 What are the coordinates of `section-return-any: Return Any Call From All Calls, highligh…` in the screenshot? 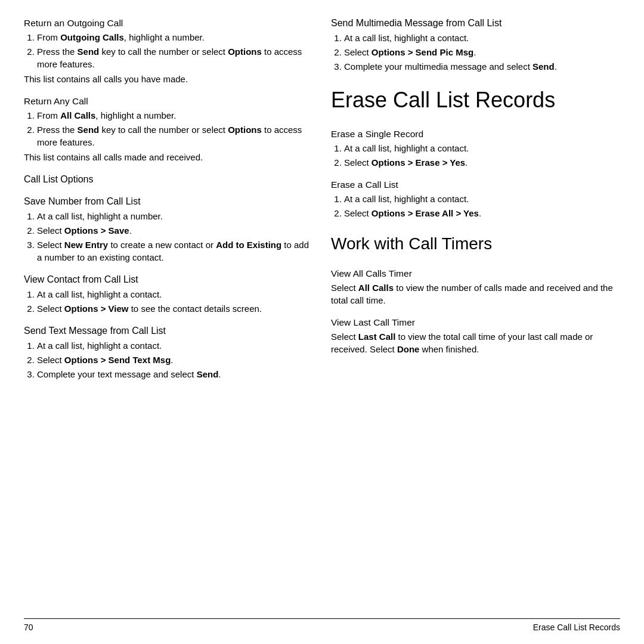 It's located at (168, 131).